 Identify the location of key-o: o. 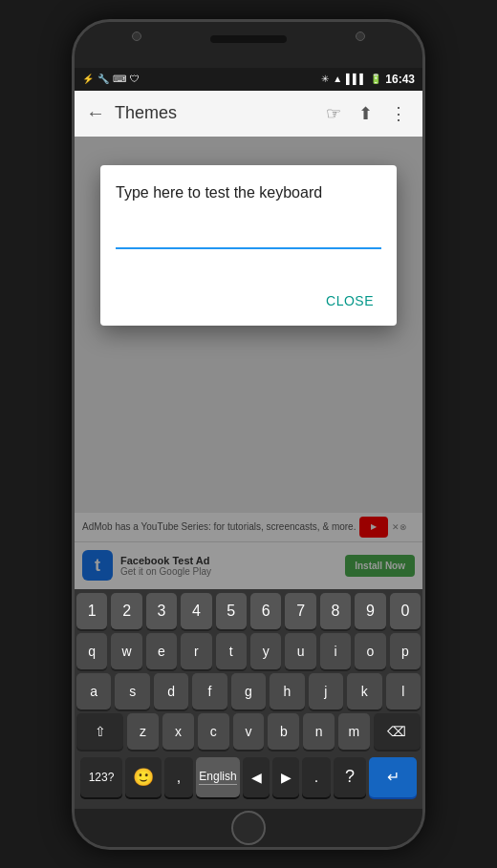
(370, 651).